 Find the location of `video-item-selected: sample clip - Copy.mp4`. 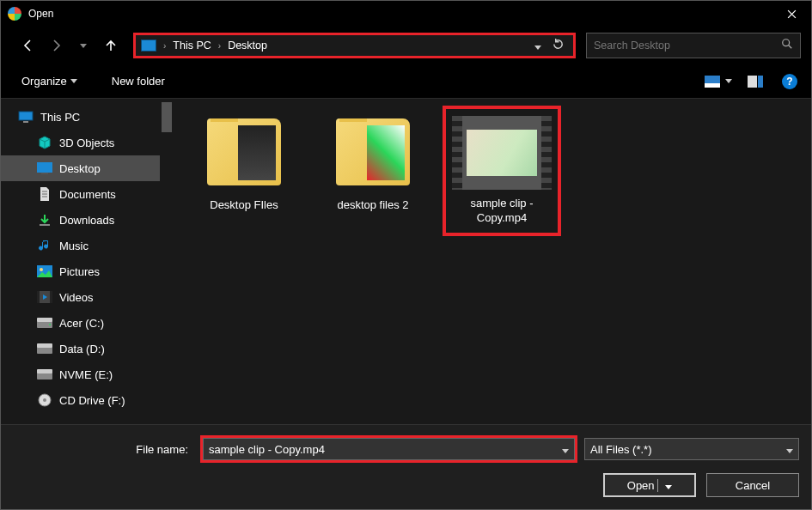

video-item-selected: sample clip - Copy.mp4 is located at coordinates (502, 171).